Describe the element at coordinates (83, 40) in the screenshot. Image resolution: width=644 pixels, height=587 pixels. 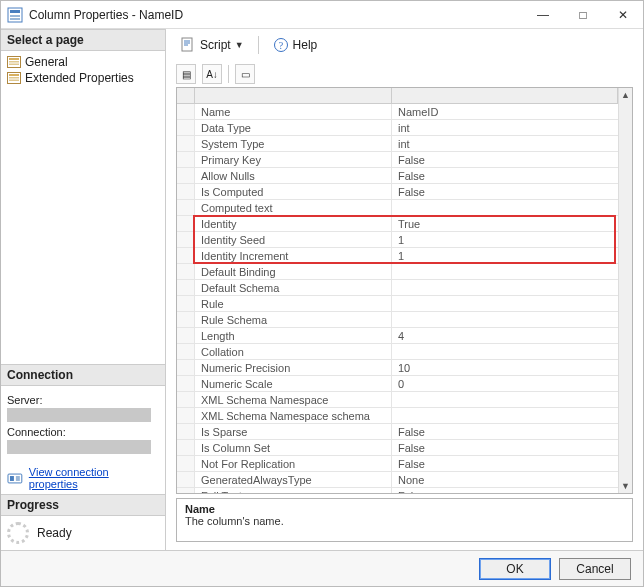
I see `select-page-header: Select a page` at that location.